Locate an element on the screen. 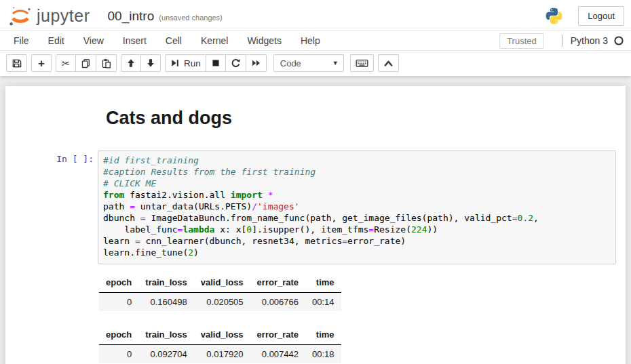  interrupt-kernel-button is located at coordinates (216, 63).